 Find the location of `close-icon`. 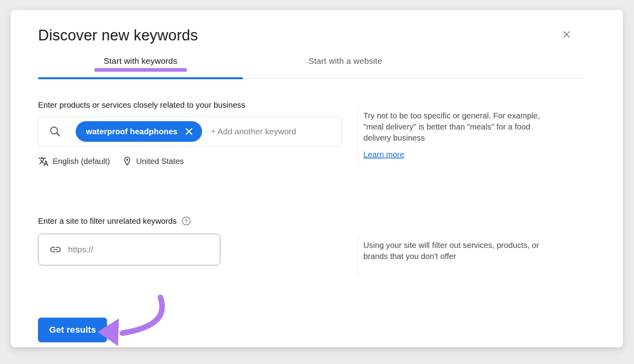

close-icon is located at coordinates (567, 34).